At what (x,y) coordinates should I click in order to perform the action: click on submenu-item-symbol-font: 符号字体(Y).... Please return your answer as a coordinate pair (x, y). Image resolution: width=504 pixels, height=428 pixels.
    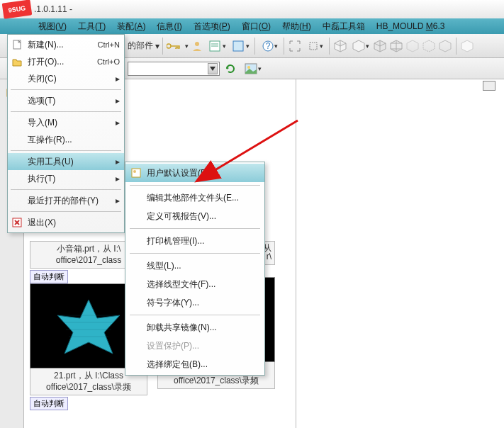
    Looking at the image, I should click on (195, 303).